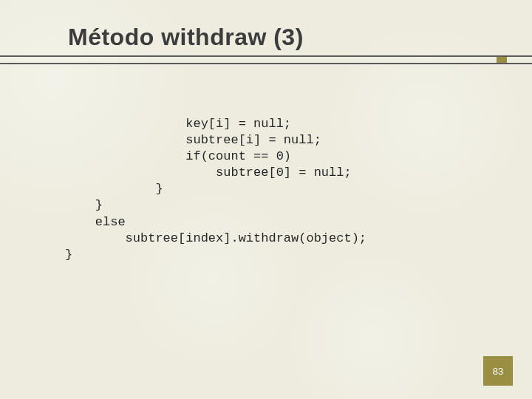 This screenshot has width=532, height=399. What do you see at coordinates (498, 371) in the screenshot?
I see `page-number: 83` at bounding box center [498, 371].